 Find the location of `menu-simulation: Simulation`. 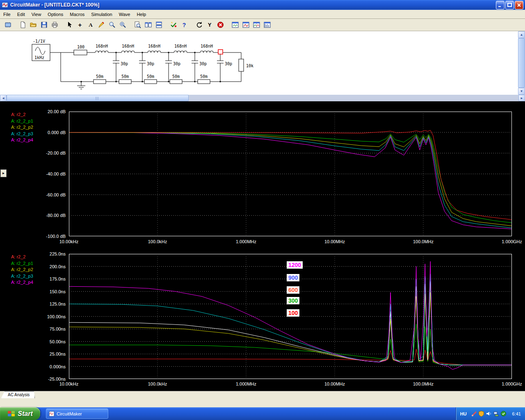

menu-simulation: Simulation is located at coordinates (102, 14).